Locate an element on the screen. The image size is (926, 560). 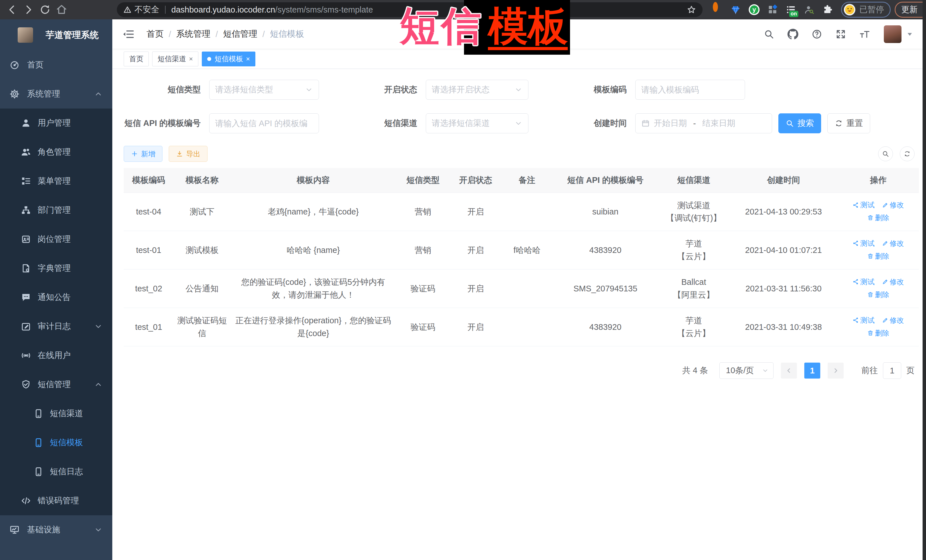
sidebar-item-roles: 角色管理 is located at coordinates (56, 152).